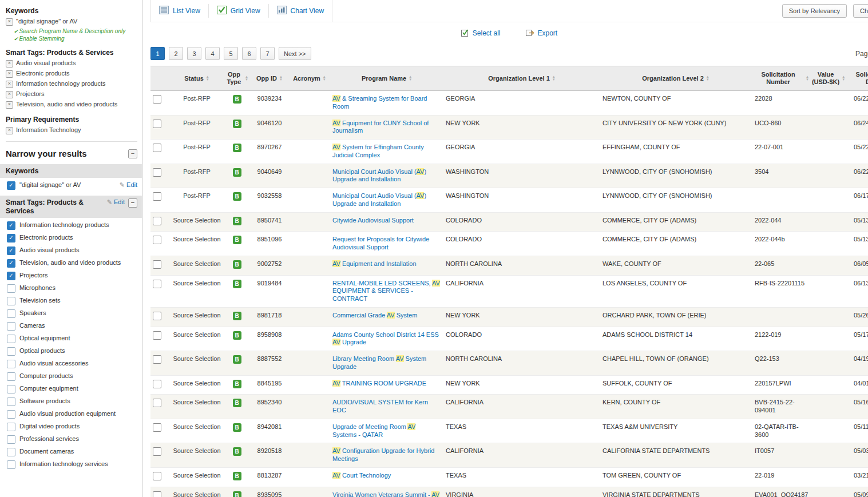 This screenshot has width=868, height=497. What do you see at coordinates (362, 475) in the screenshot?
I see `program-name-link: AV Court Technology` at bounding box center [362, 475].